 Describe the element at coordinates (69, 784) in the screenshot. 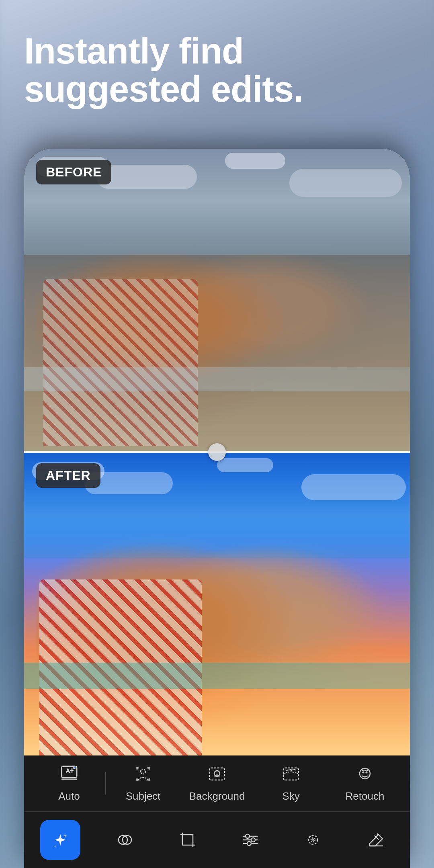

I see `tab-auto: Auto` at that location.